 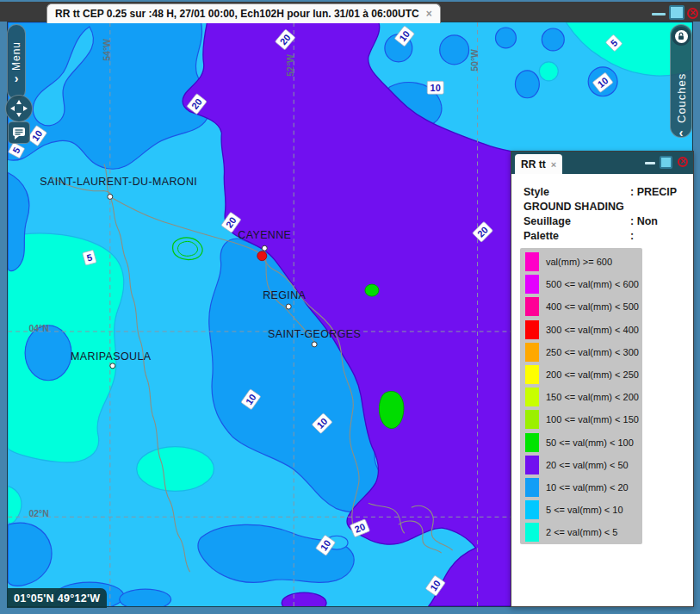 I want to click on palette-label: 300 <= val(mm) < 400, so click(x=592, y=330).